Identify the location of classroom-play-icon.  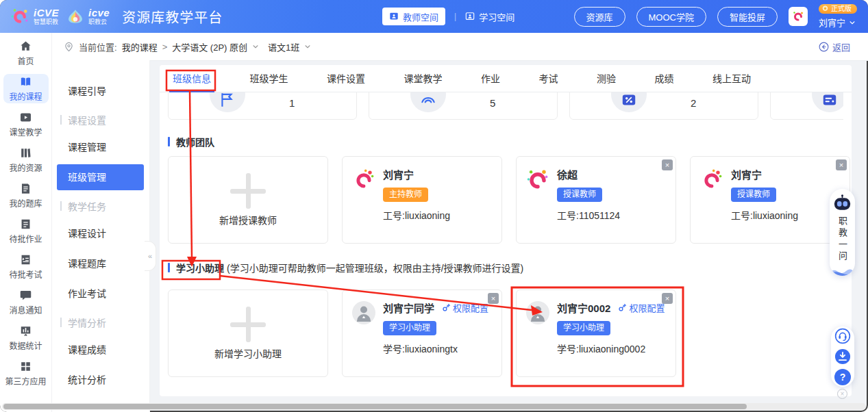
(26, 118).